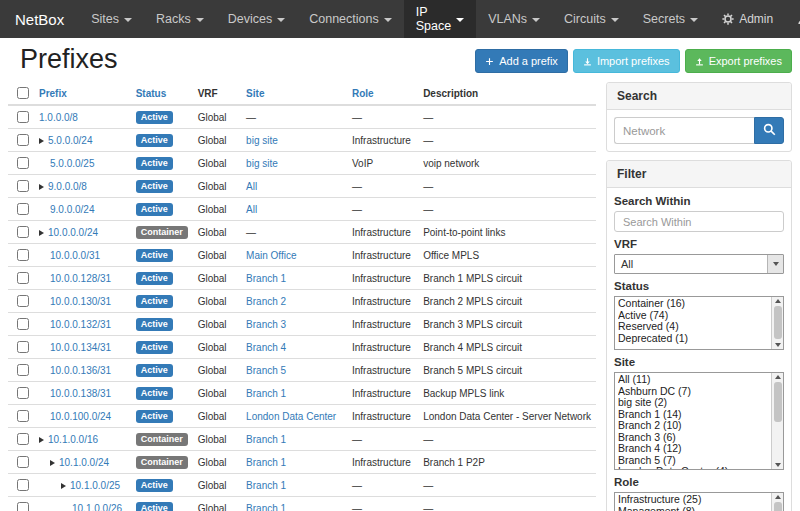 The height and width of the screenshot is (511, 800). Describe the element at coordinates (80, 416) in the screenshot. I see `prefix-link: 10.0.100.0/24` at that location.